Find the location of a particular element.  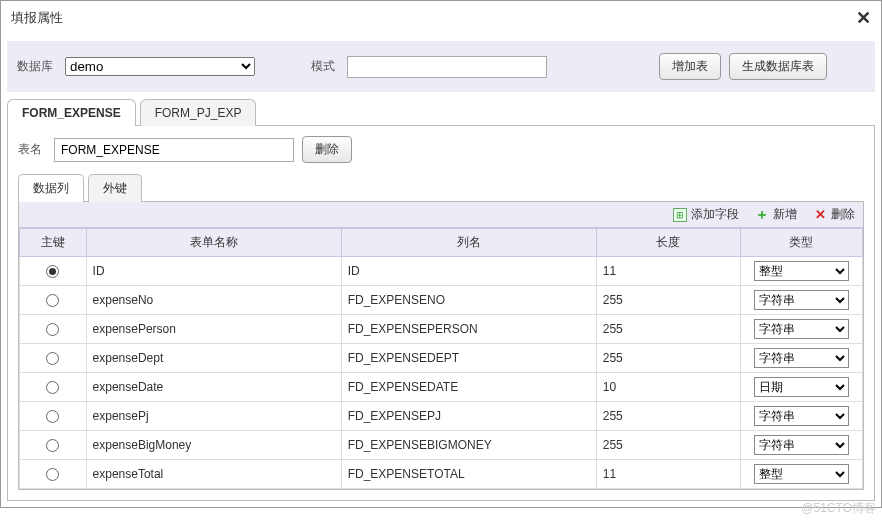

delete-row-label: 删除 is located at coordinates (843, 214).